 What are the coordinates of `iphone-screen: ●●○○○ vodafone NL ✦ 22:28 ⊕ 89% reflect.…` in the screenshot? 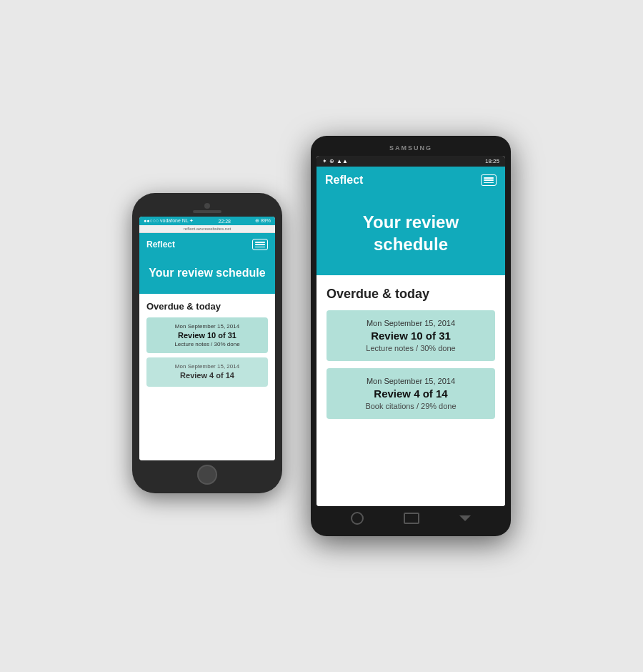 It's located at (207, 339).